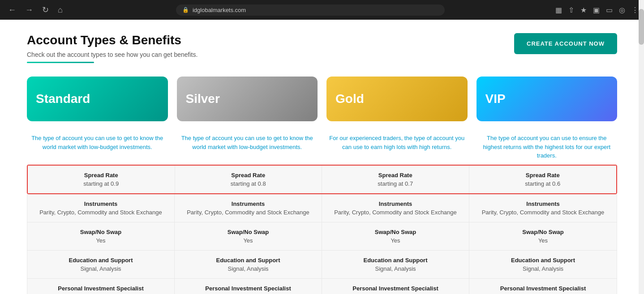  Describe the element at coordinates (495, 99) in the screenshot. I see `vip-card-title: VIP` at that location.